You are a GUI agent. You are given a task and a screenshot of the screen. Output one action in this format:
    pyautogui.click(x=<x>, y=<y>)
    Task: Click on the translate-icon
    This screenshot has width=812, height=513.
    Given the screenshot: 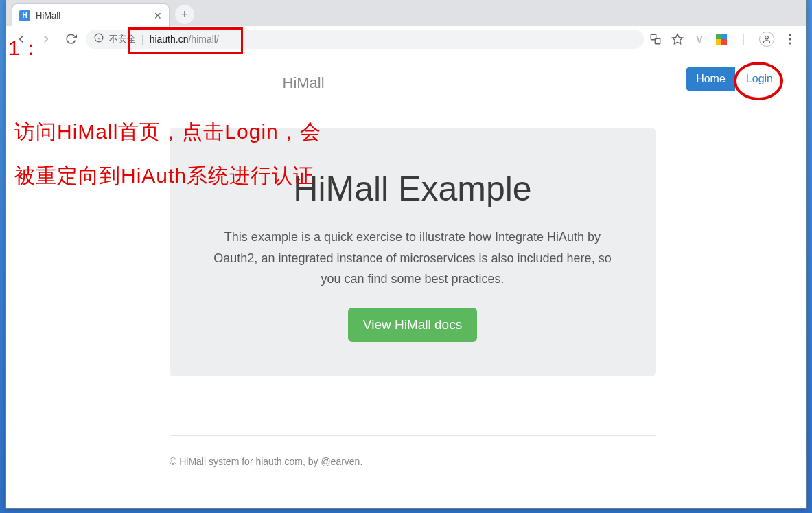 What is the action you would take?
    pyautogui.click(x=656, y=39)
    